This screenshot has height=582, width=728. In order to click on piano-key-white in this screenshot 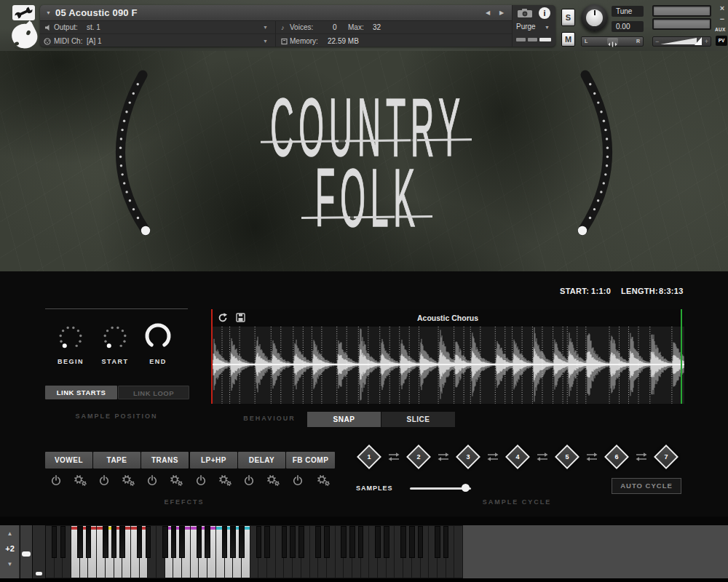, I will do `click(459, 551)`.